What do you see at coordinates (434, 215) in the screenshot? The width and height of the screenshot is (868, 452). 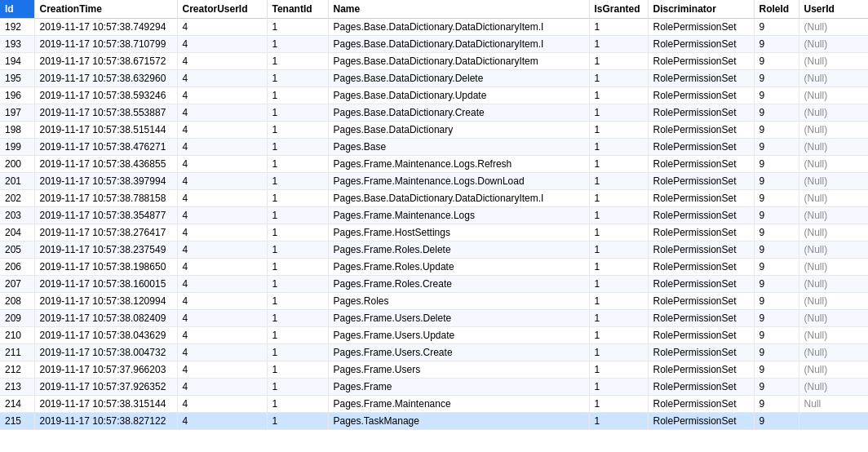 I see `table-row: 203 2019-11-17 10:57:38.354877 4 1 Pages…` at bounding box center [434, 215].